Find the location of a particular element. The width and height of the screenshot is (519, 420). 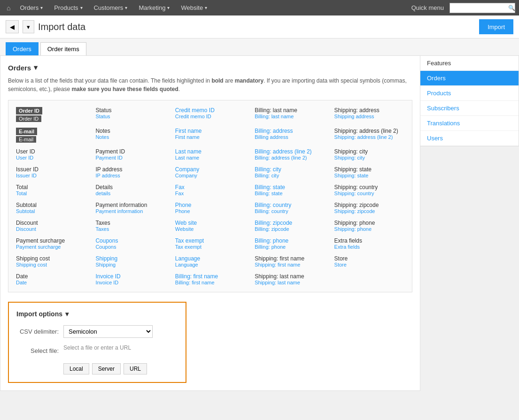

field-last-name: Last name Last name is located at coordinates (210, 154).